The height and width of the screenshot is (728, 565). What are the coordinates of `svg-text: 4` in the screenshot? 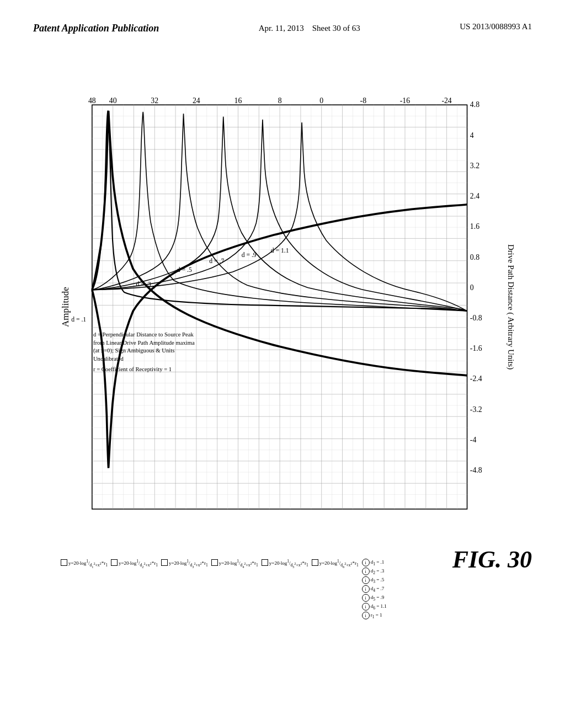 It's located at (472, 136).